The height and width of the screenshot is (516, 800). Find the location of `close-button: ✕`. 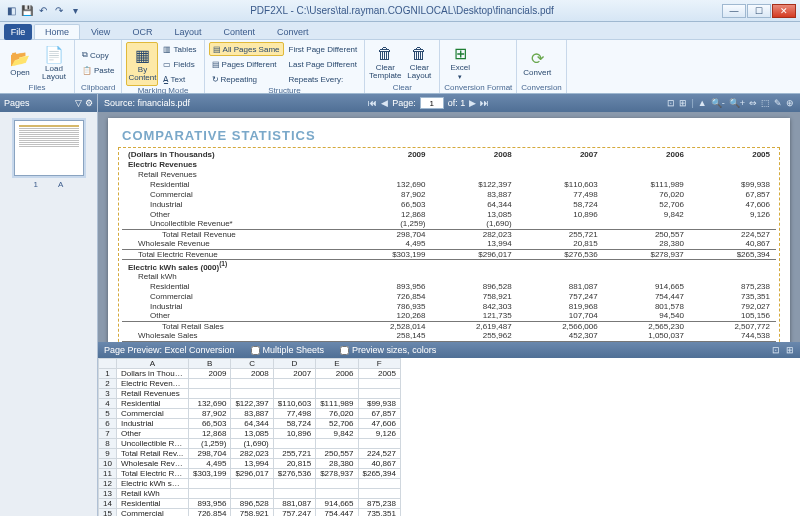

close-button: ✕ is located at coordinates (784, 11).